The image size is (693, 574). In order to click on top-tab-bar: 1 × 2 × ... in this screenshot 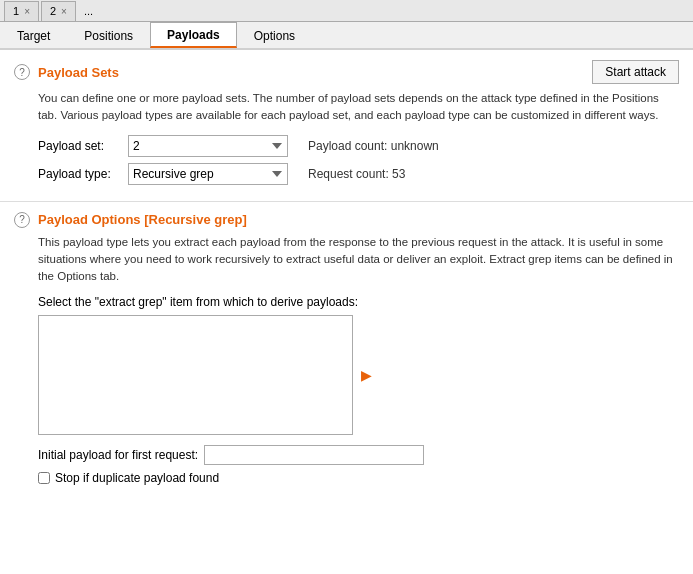, I will do `click(346, 11)`.